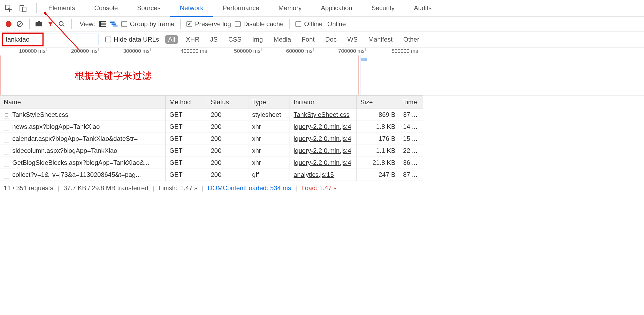 The height and width of the screenshot is (315, 644). What do you see at coordinates (322, 39) in the screenshot?
I see `filter-row: Hide data URLs AllXHRJSCSSImgMediaFontDo…` at bounding box center [322, 39].